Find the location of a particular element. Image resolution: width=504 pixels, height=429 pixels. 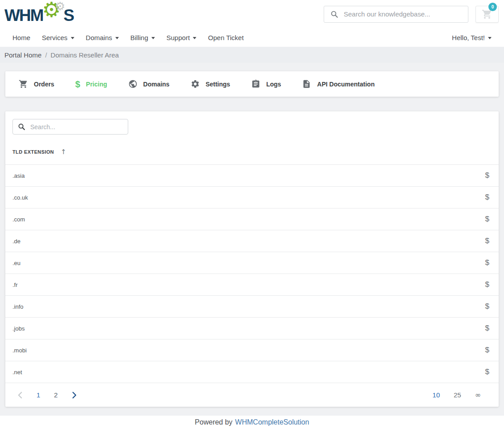

tab-label: Pricing is located at coordinates (96, 84).